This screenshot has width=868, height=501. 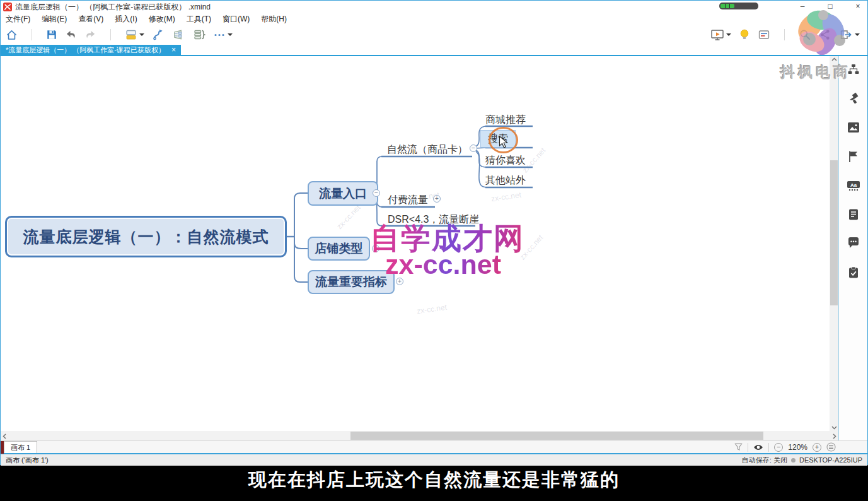 What do you see at coordinates (739, 447) in the screenshot?
I see `filter-icon` at bounding box center [739, 447].